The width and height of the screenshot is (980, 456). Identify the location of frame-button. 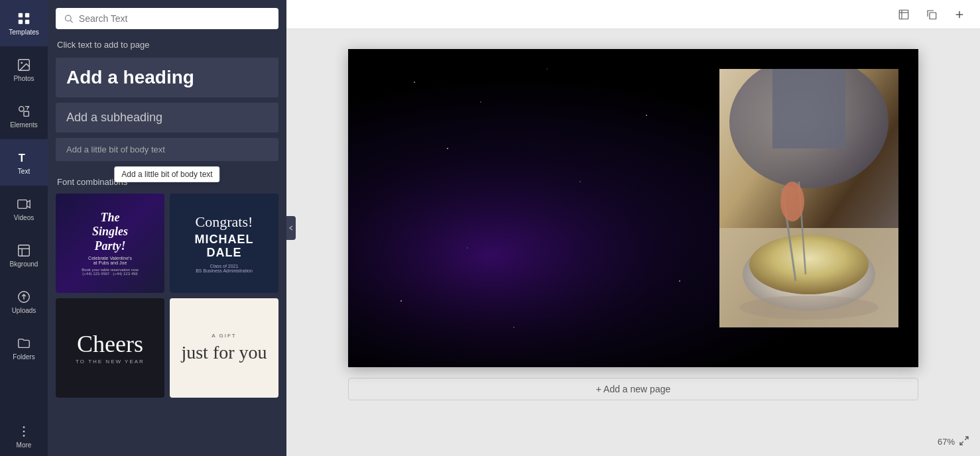
(904, 15).